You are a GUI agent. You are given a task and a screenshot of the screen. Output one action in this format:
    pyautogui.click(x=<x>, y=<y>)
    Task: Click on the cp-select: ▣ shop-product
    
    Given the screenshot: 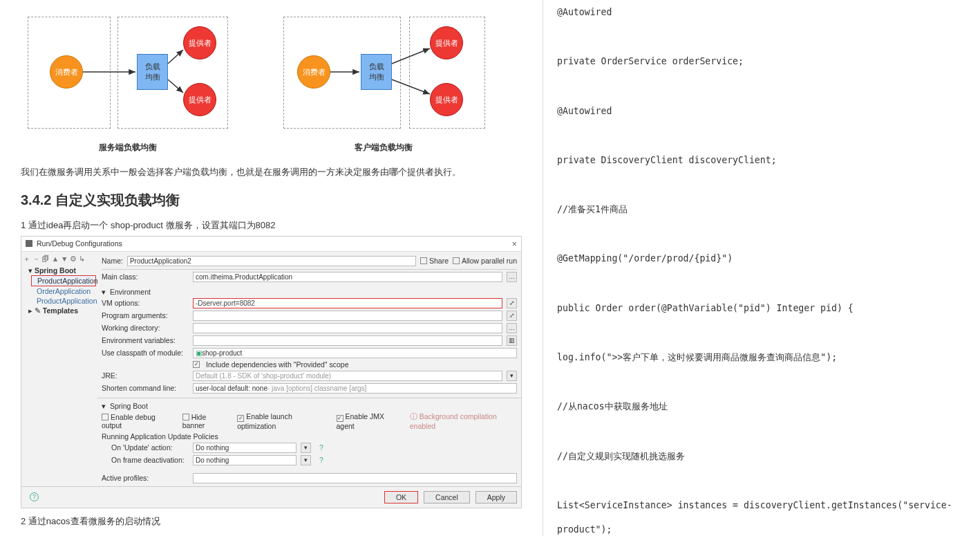 What is the action you would take?
    pyautogui.click(x=355, y=353)
    